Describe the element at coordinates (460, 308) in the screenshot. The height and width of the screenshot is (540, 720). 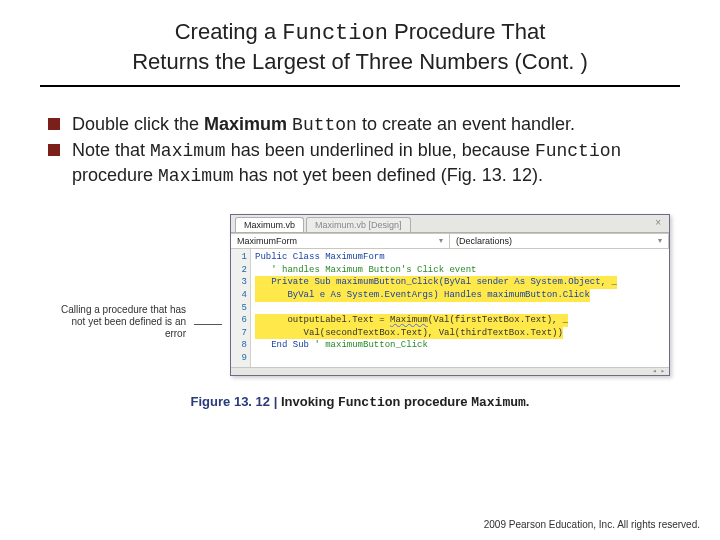
I see `ide-code-body: Public Class MaximumForm ' handles Maxim…` at that location.